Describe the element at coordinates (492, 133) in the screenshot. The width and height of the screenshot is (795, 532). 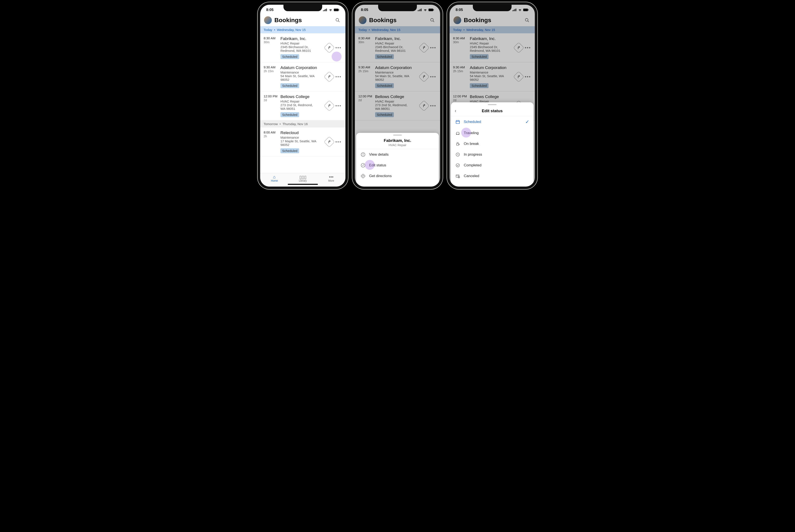
I see `status-option-traveling: Traveling` at that location.